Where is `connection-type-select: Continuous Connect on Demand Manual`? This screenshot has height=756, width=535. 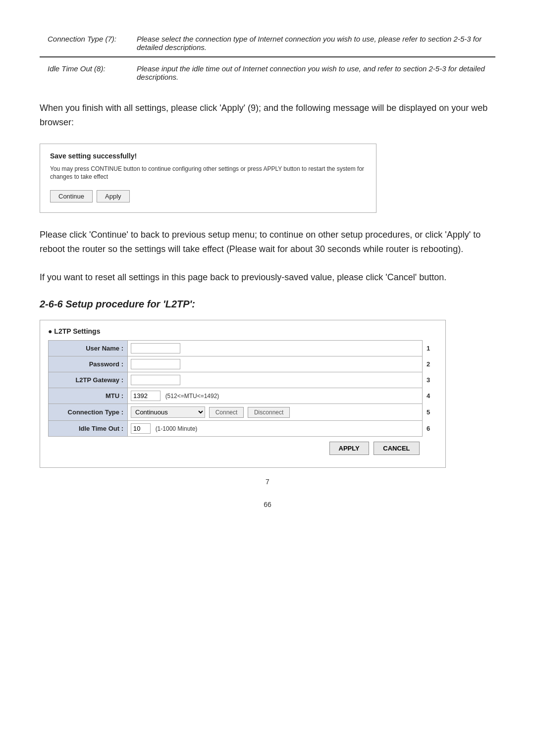 connection-type-select: Continuous Connect on Demand Manual is located at coordinates (168, 412).